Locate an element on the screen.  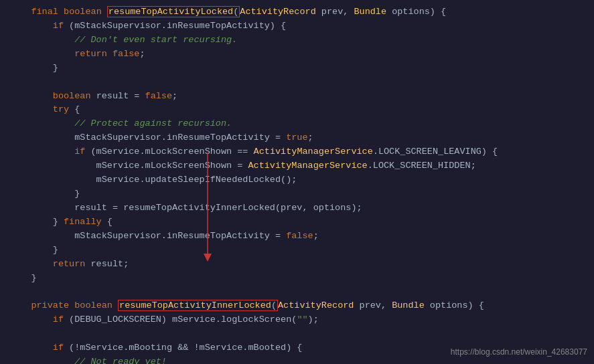
code-line-14: } is located at coordinates (300, 194).